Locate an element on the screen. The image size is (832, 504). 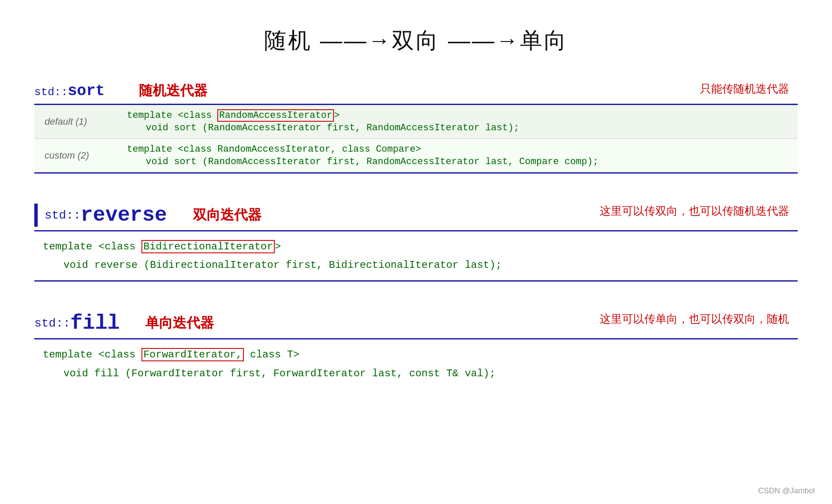
fill-section: std::fill 单向迭代器 这里可以传单向，也可以传双向，随机 templa… is located at coordinates (416, 350).